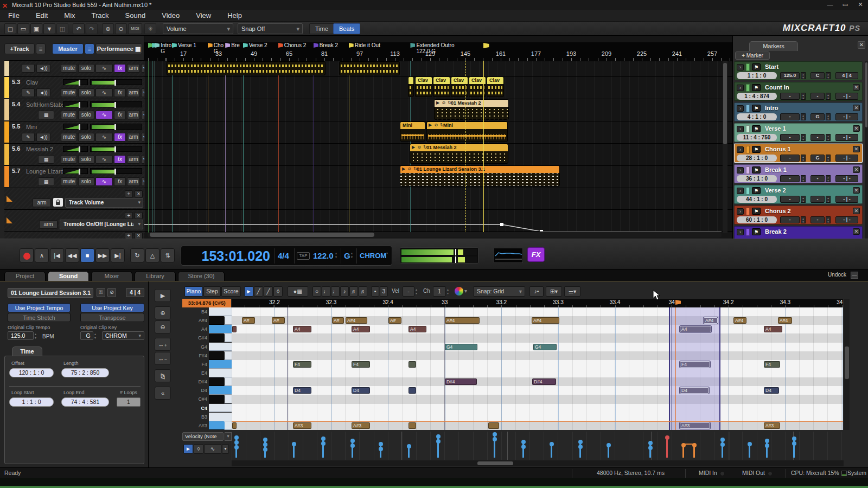 This screenshot has width=868, height=488. Describe the element at coordinates (21, 336) in the screenshot. I see `orig-tempo-field: 125.0` at that location.